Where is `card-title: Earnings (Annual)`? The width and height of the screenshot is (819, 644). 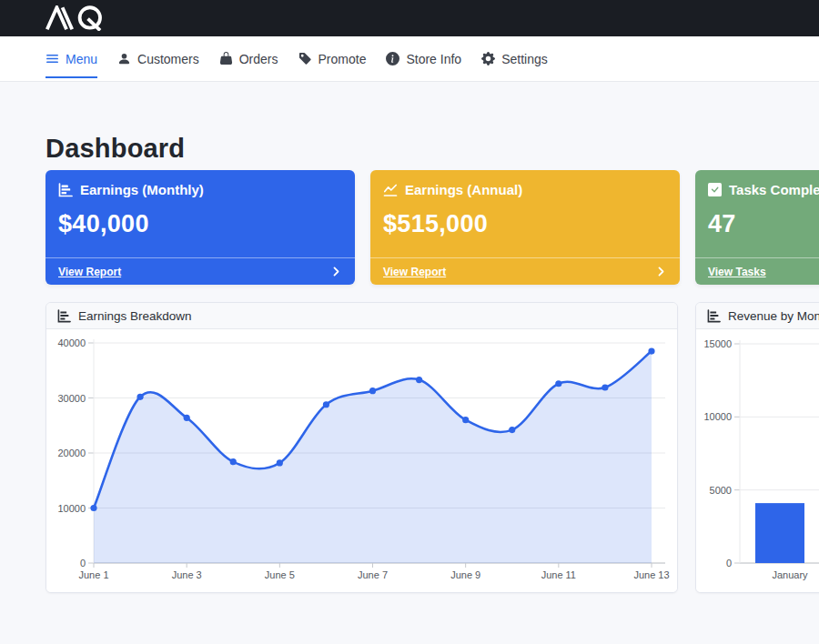 card-title: Earnings (Annual) is located at coordinates (464, 189).